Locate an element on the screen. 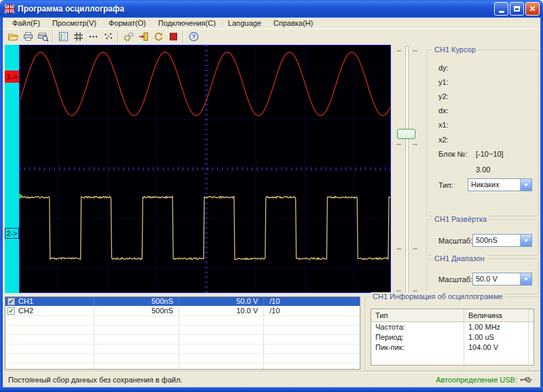 The image size is (543, 392). help-button: ? is located at coordinates (193, 37).